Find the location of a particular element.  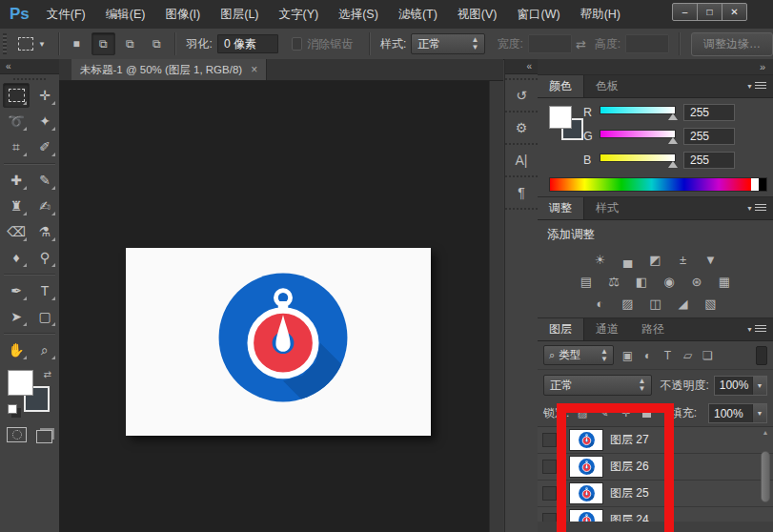

minimize-button: – is located at coordinates (684, 11).